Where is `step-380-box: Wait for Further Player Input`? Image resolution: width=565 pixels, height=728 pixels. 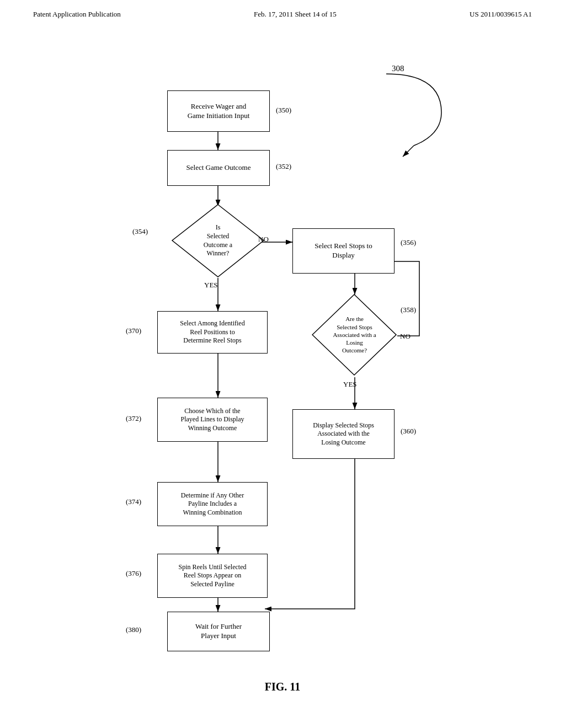 step-380-box: Wait for Further Player Input is located at coordinates (218, 631).